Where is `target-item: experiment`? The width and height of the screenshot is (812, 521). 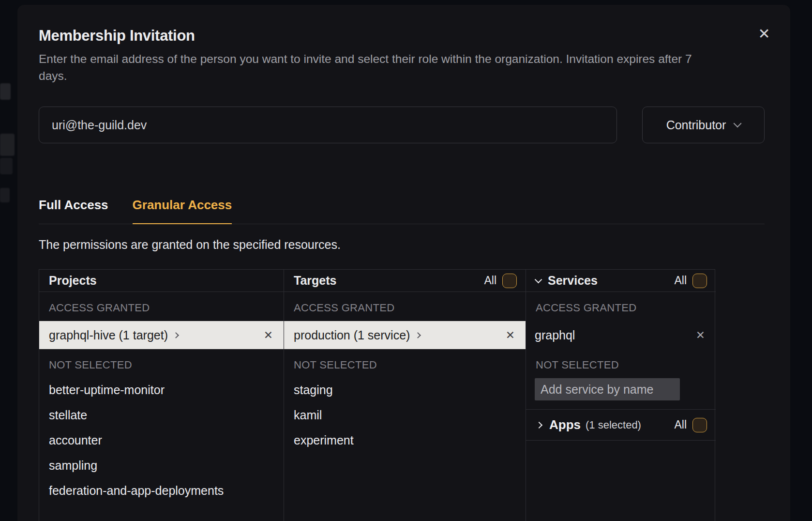
target-item: experiment is located at coordinates (405, 440).